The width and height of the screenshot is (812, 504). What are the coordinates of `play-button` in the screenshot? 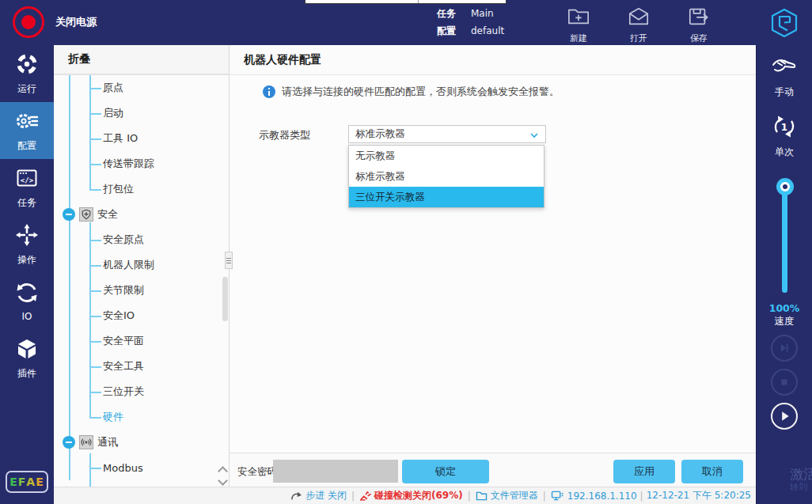 It's located at (784, 416).